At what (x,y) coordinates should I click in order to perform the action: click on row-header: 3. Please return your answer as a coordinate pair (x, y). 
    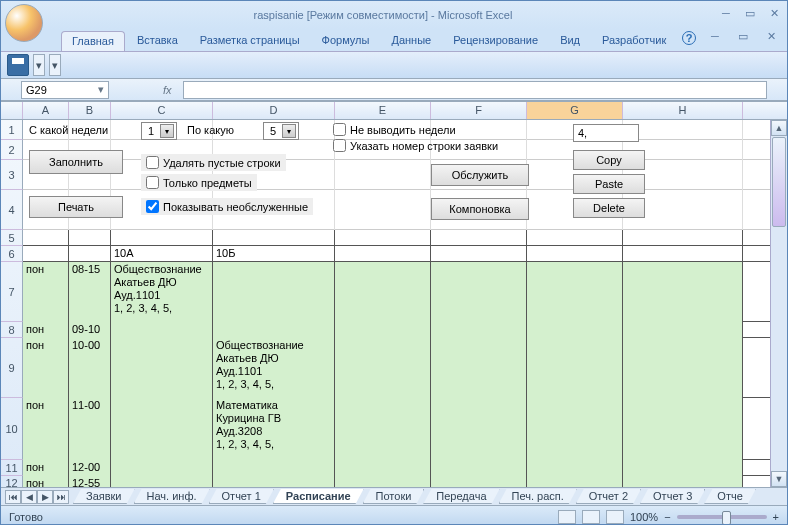
    Looking at the image, I should click on (12, 175).